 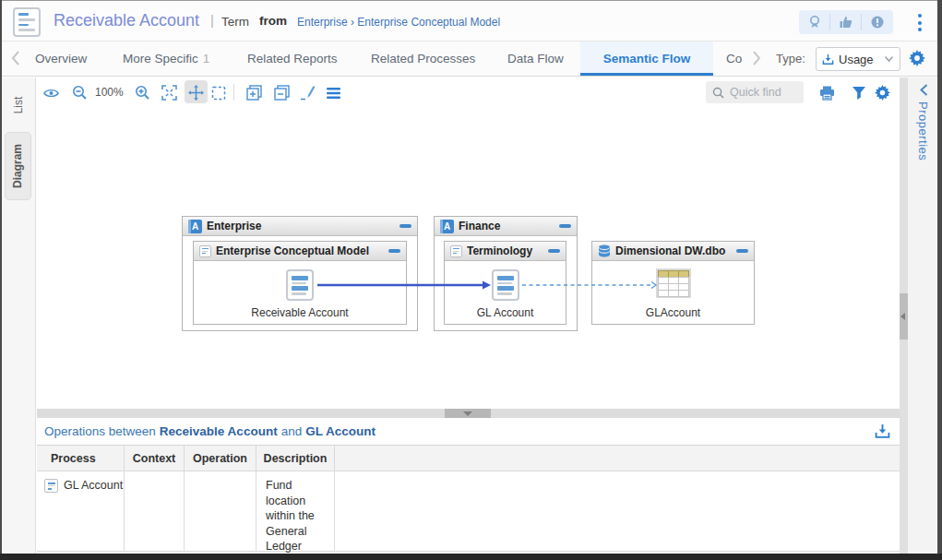 What do you see at coordinates (859, 59) in the screenshot?
I see `type-select-value: Usage` at bounding box center [859, 59].